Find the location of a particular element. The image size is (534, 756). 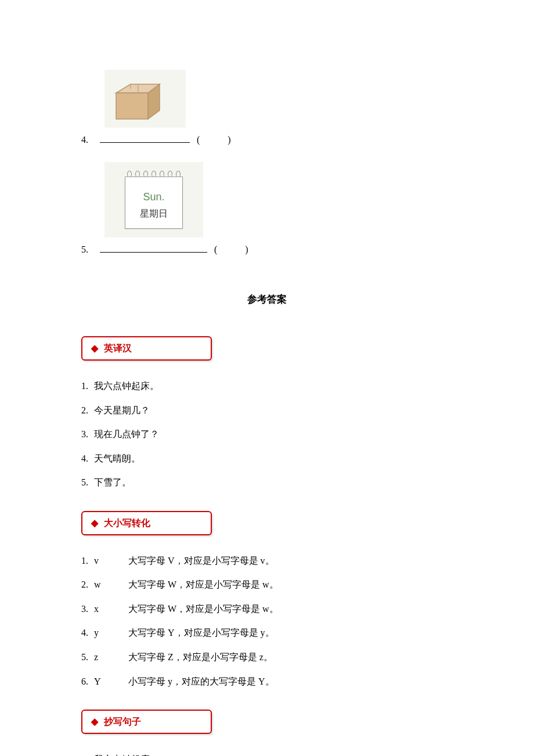

item-letter: v is located at coordinates (110, 561).